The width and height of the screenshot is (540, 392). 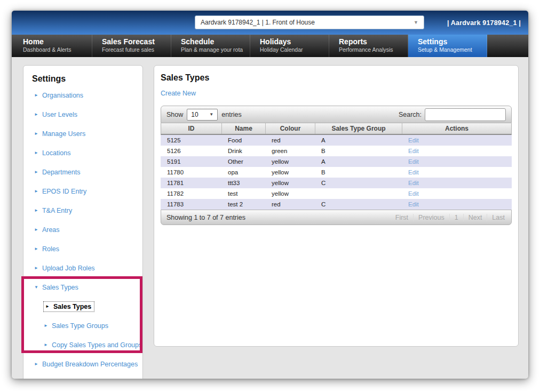 I want to click on sidebar-item-sales-types-sub: ►Sales Types, so click(x=83, y=307).